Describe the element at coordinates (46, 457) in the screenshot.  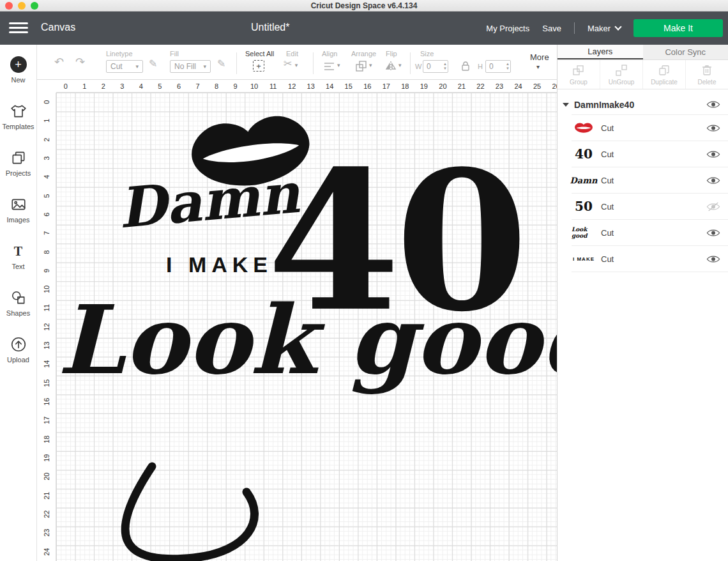
I see `ruler-tick-label: 19` at that location.